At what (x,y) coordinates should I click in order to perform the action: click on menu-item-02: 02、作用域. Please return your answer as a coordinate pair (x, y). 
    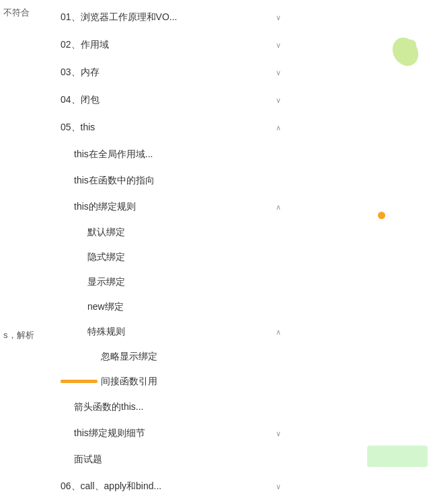
    Looking at the image, I should click on (175, 44).